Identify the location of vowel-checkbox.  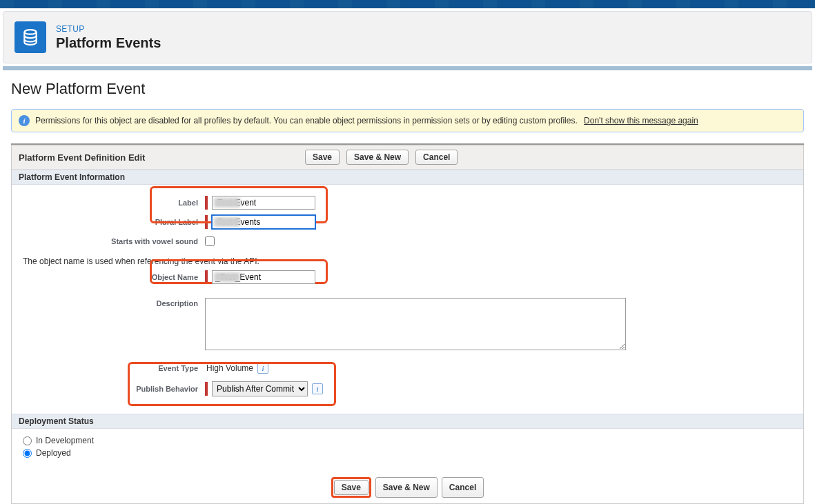
(210, 241).